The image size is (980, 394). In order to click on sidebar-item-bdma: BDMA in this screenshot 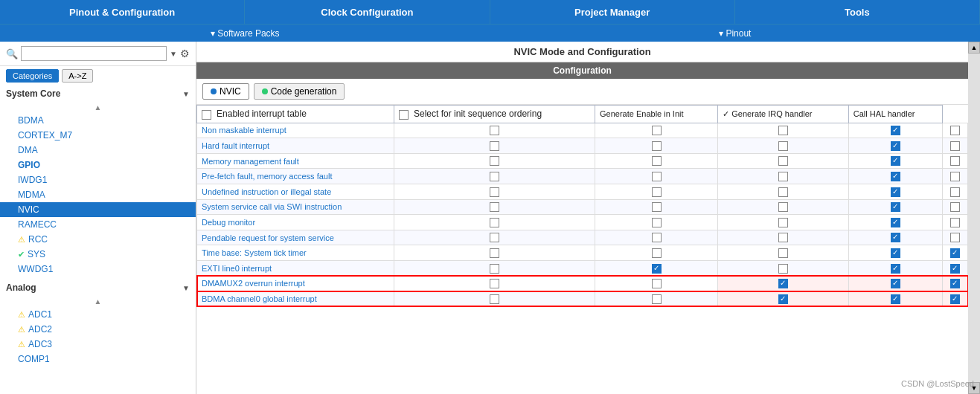, I will do `click(98, 120)`.